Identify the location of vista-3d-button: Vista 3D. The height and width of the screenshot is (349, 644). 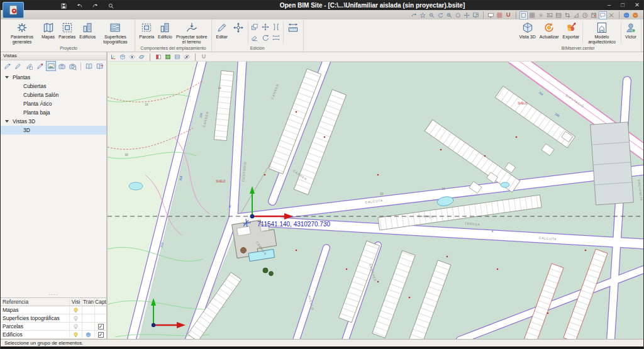
(527, 30).